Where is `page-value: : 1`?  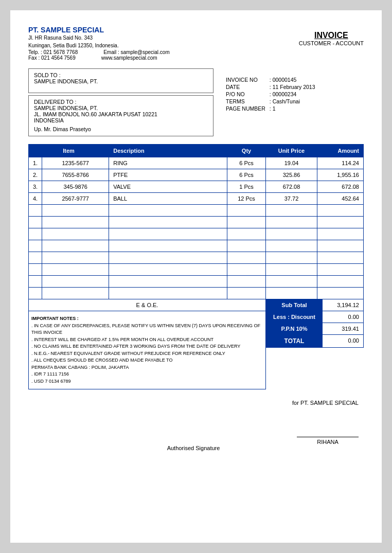
page-value: : 1 is located at coordinates (292, 109).